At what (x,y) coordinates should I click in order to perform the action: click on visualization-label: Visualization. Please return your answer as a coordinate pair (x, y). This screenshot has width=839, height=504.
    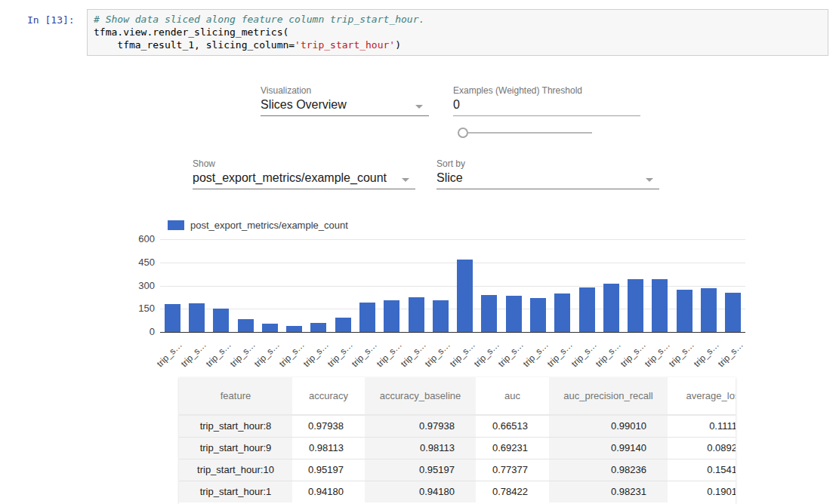
    Looking at the image, I should click on (285, 91).